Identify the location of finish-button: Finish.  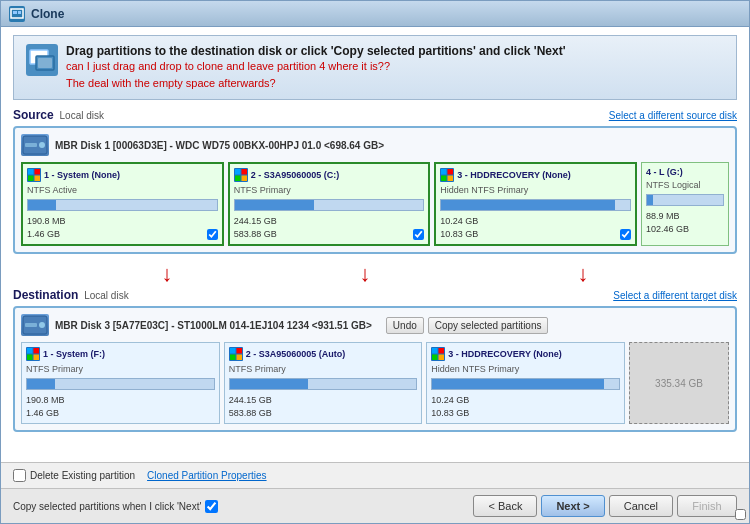
(707, 506).